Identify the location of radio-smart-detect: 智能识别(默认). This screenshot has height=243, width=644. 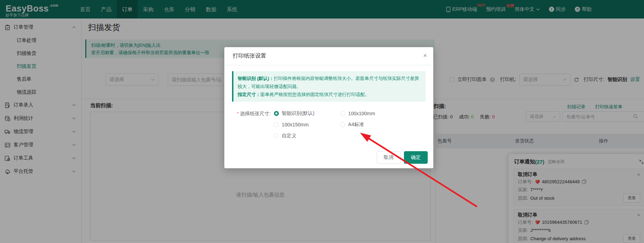
(307, 113).